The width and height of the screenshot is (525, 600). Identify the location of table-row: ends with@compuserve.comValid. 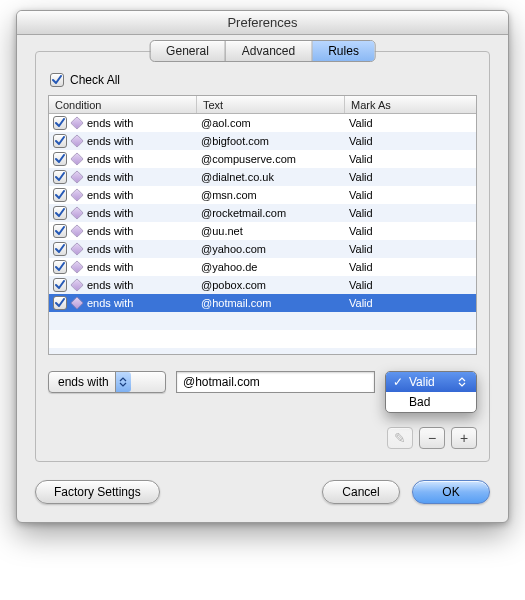
(262, 159).